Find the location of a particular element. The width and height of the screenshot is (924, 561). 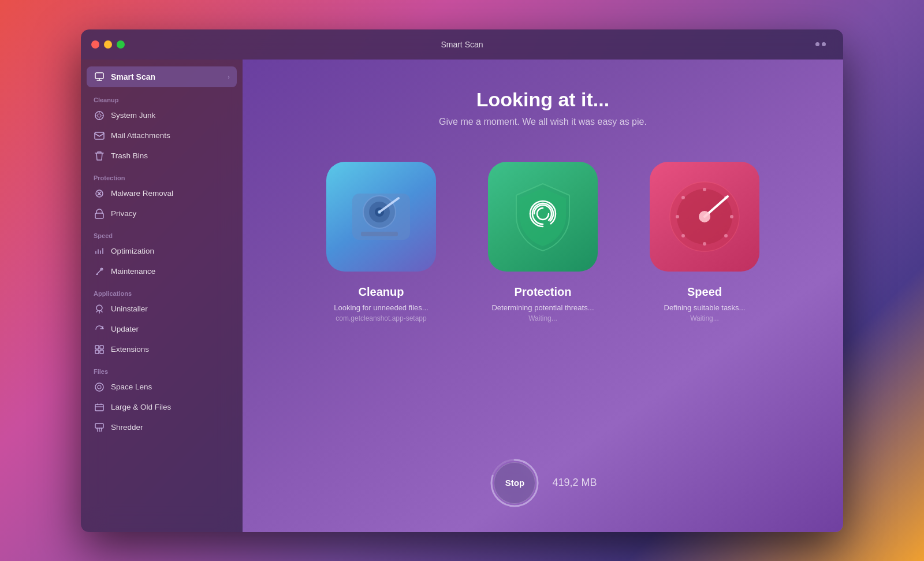

trash-icon is located at coordinates (99, 156).